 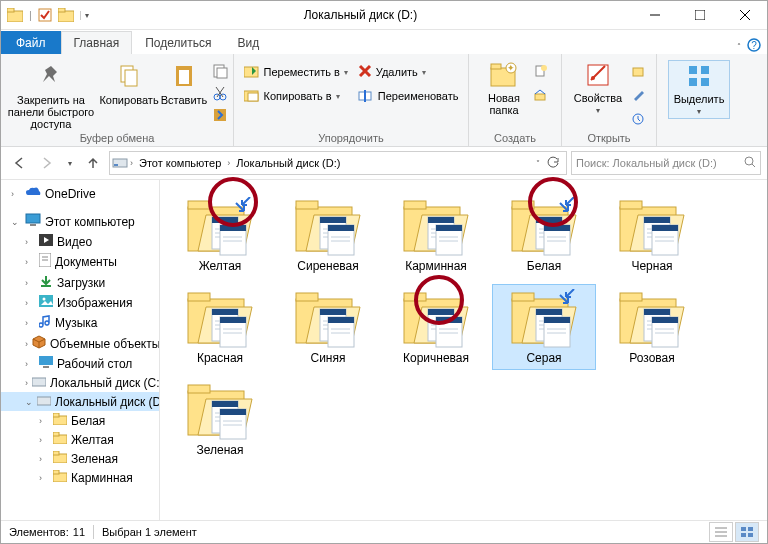 I want to click on tab-file: Файл, so click(x=31, y=42).